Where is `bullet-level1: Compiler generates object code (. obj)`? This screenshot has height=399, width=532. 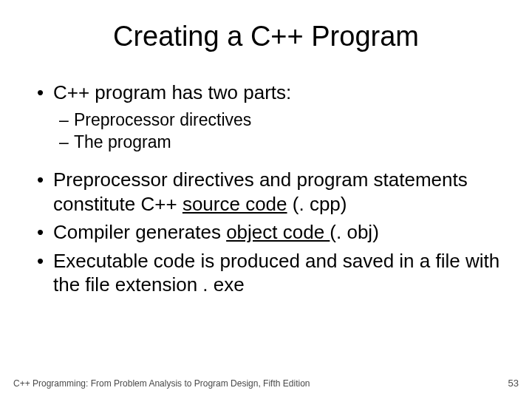 bullet-level1: Compiler generates object code (. obj) is located at coordinates (269, 232).